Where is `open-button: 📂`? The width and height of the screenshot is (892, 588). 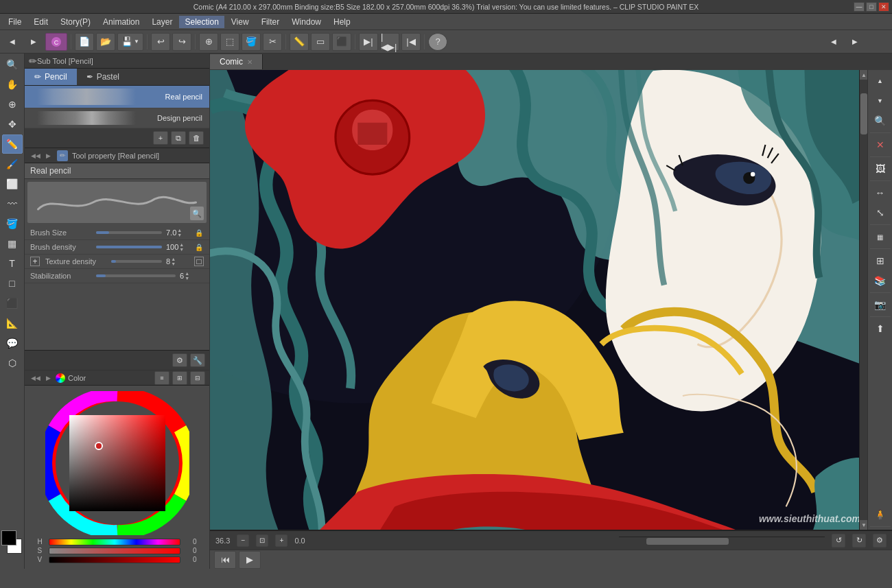
open-button: 📂 is located at coordinates (106, 42).